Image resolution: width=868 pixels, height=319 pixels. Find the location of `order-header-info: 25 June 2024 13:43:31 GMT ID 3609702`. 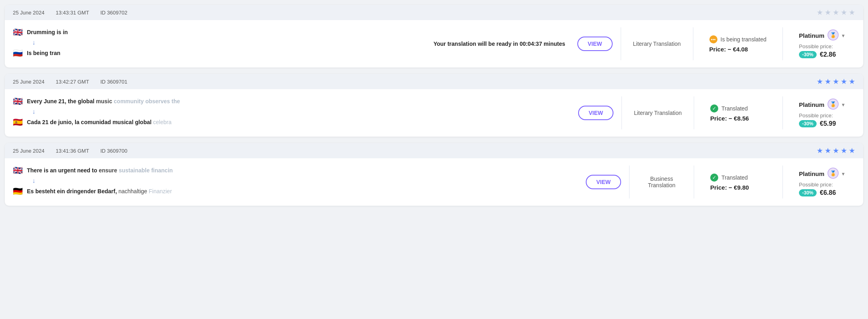

order-header-info: 25 June 2024 13:43:31 GMT ID 3609702 is located at coordinates (70, 13).